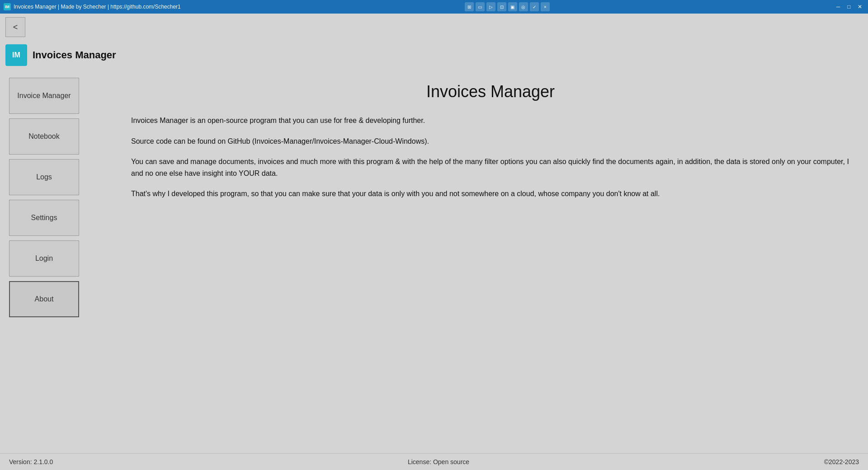 The image size is (868, 470). What do you see at coordinates (439, 462) in the screenshot?
I see `footer-license: License: Open source` at bounding box center [439, 462].